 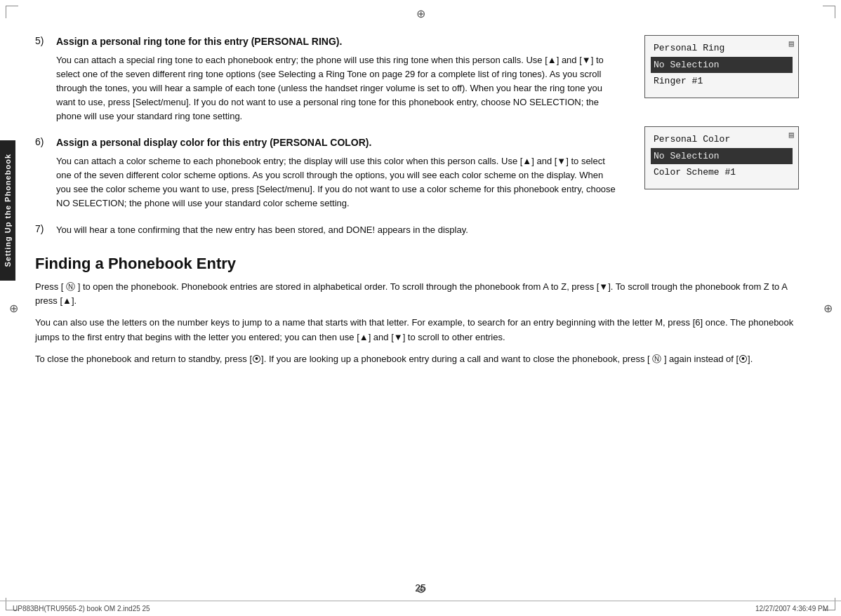 What do you see at coordinates (46, 229) in the screenshot?
I see `section-7-number: 7)` at bounding box center [46, 229].